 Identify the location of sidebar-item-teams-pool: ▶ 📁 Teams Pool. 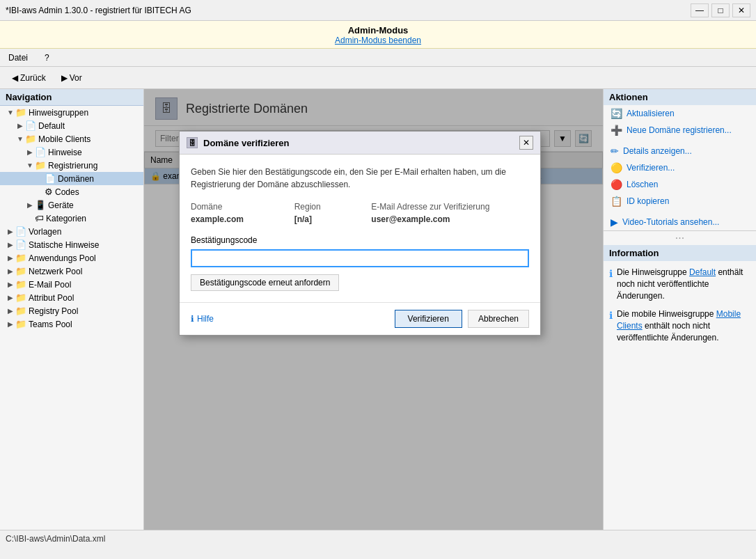
(72, 324).